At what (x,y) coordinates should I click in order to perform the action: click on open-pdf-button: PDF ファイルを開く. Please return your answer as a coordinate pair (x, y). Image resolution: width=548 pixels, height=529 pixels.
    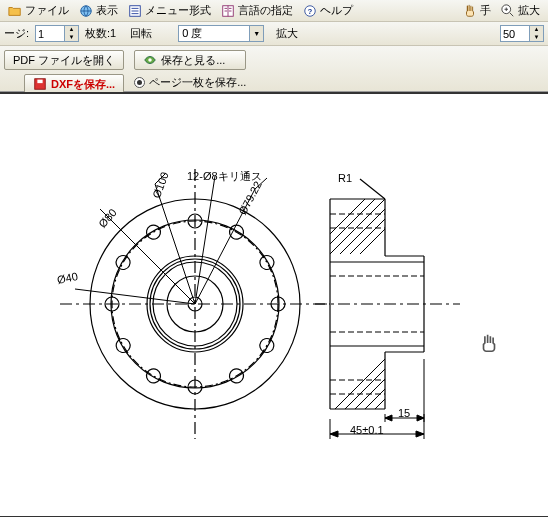
    Looking at the image, I should click on (64, 60).